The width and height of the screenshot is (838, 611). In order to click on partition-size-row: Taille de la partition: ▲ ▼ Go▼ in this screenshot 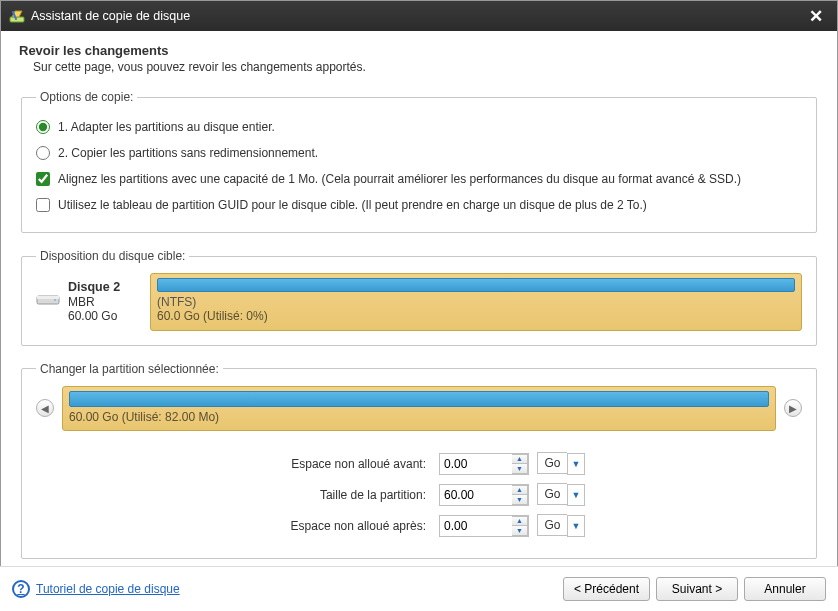, I will do `click(419, 494)`.